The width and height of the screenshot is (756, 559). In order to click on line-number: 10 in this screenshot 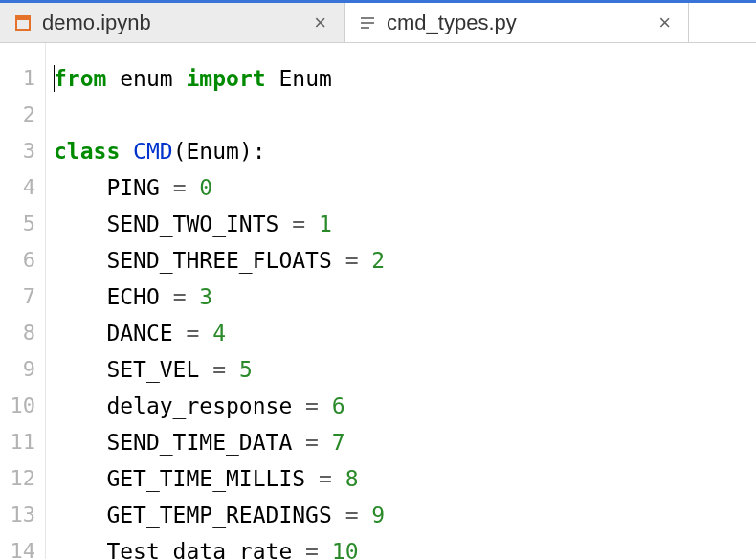, I will do `click(23, 406)`.